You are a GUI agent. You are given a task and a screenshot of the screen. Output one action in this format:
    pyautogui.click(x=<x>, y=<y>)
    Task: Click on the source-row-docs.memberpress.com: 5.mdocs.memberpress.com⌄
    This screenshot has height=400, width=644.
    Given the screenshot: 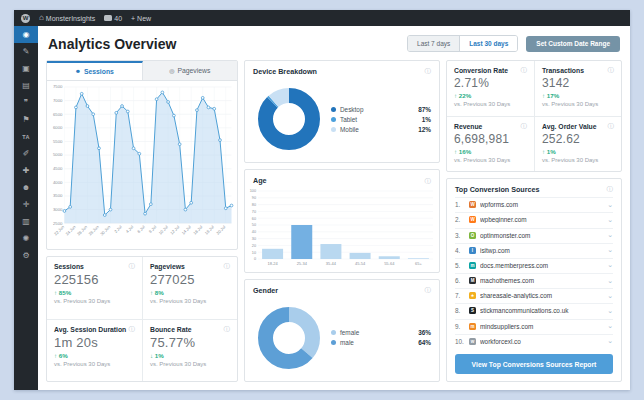 What is the action you would take?
    pyautogui.click(x=534, y=265)
    